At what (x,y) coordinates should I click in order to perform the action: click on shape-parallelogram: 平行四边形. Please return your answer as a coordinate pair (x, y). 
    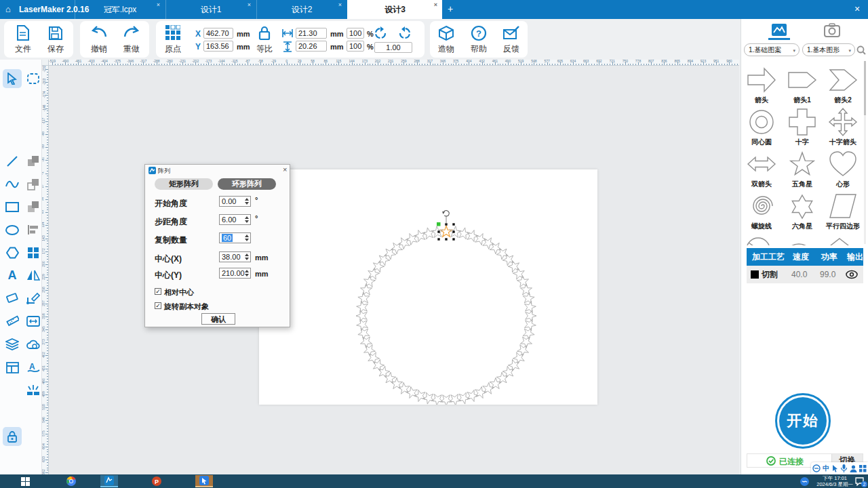
    Looking at the image, I should click on (843, 211).